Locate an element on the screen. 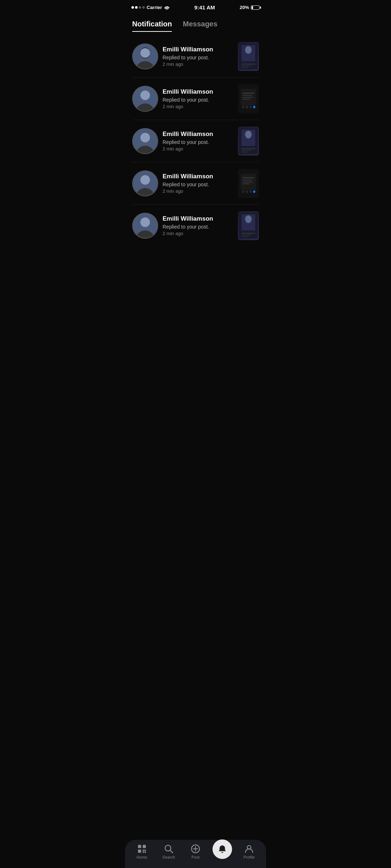 The width and height of the screenshot is (391, 868). tab-notification: Notification is located at coordinates (152, 26).